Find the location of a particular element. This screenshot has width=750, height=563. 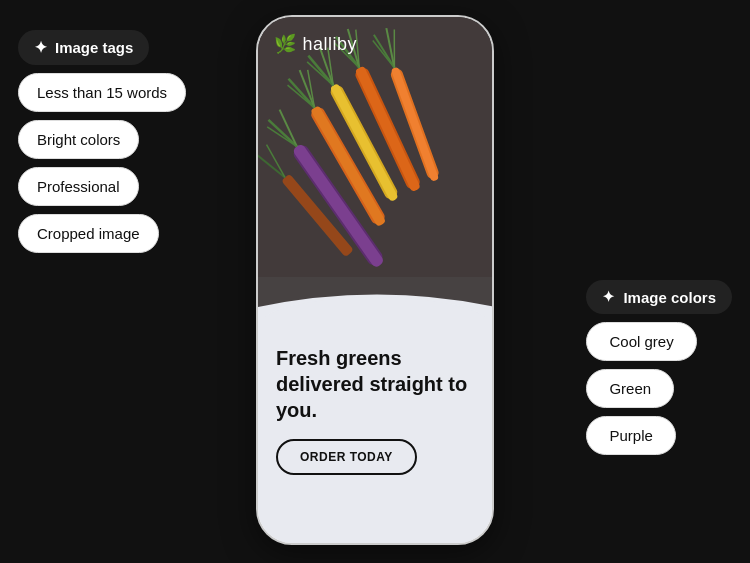

phone-headline: Fresh greens delivered straight to you. is located at coordinates (375, 384).